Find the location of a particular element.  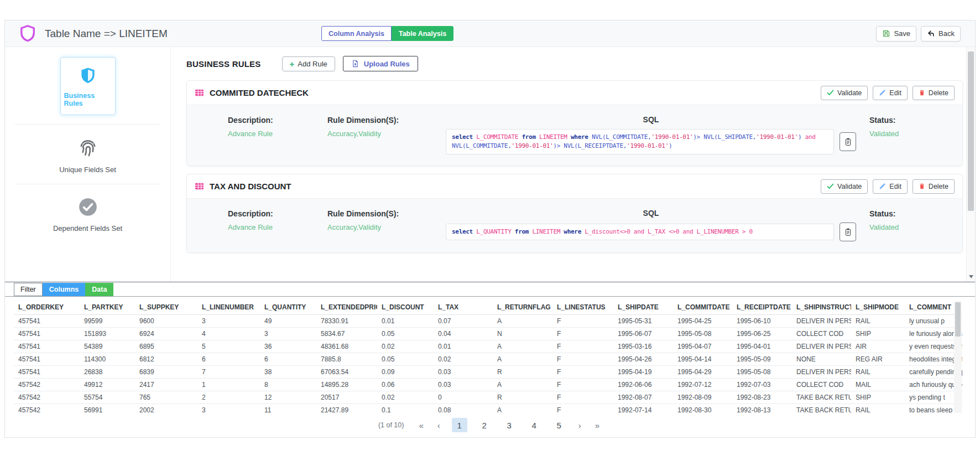

pagination: (1 of 10) « ‹ 12345 › » is located at coordinates (490, 425).